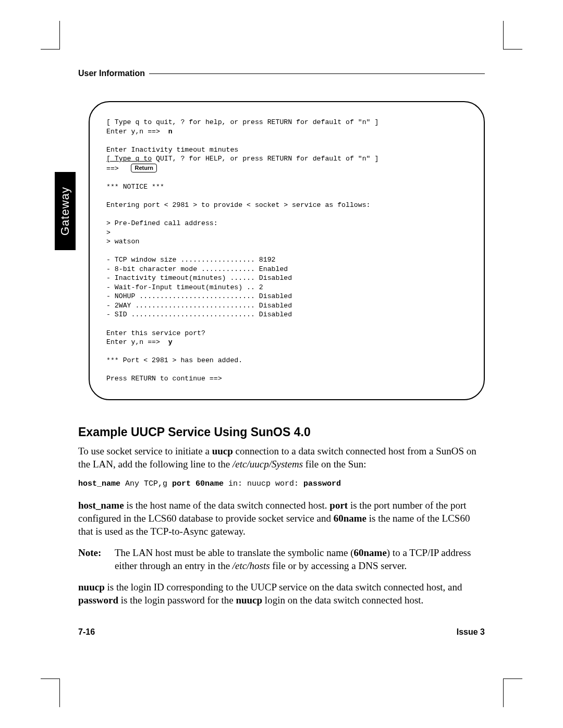 The height and width of the screenshot is (728, 563). Describe the element at coordinates (136, 187) in the screenshot. I see `term-line: *** NOTICE ***` at that location.